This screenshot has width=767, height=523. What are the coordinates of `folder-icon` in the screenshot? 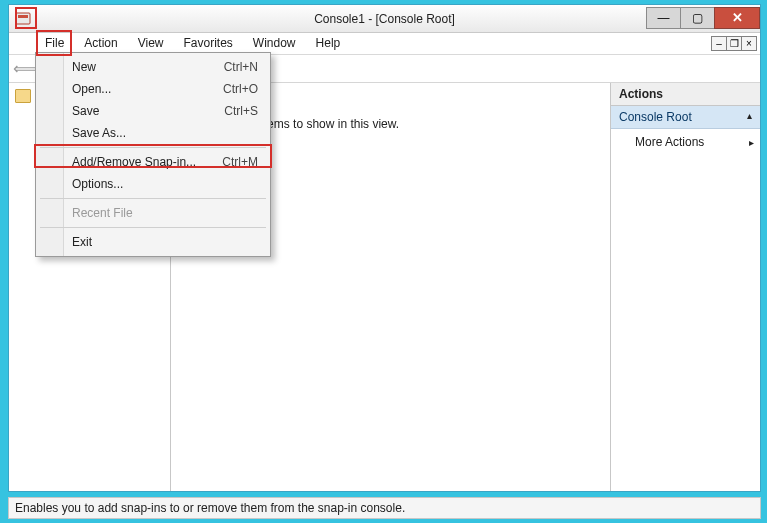 It's located at (23, 96).